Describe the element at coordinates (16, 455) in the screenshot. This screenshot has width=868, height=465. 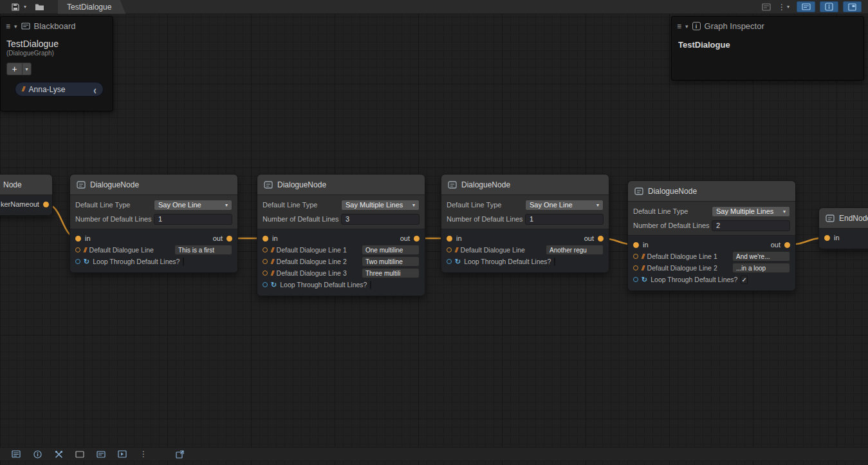
I see `console-button` at that location.